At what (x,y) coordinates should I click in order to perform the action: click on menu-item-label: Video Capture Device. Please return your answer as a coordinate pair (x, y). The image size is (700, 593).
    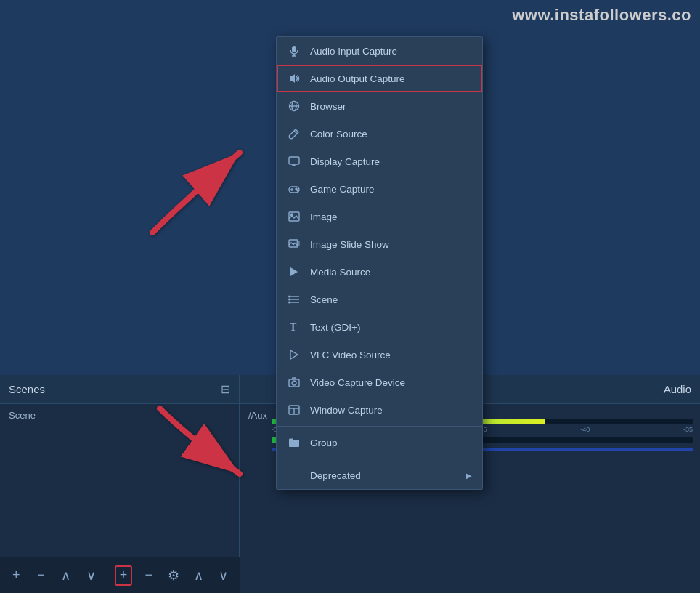
    Looking at the image, I should click on (391, 382).